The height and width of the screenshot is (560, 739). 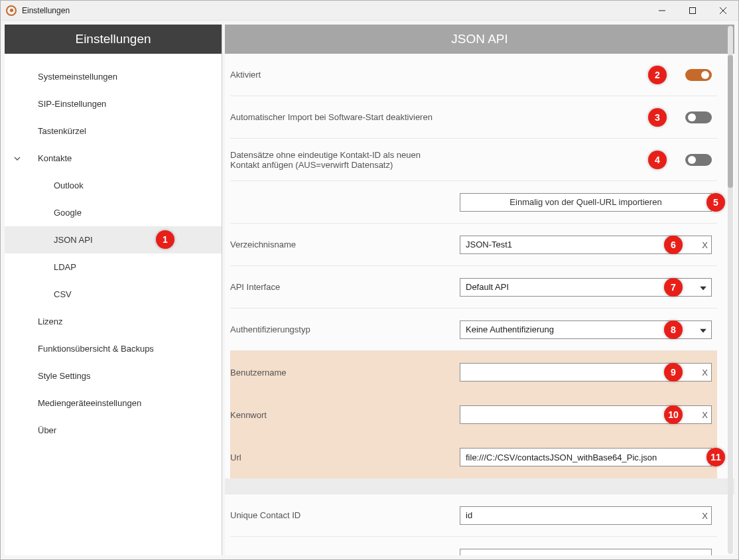 I want to click on sidebar-item-outlook: Outlook, so click(x=113, y=186).